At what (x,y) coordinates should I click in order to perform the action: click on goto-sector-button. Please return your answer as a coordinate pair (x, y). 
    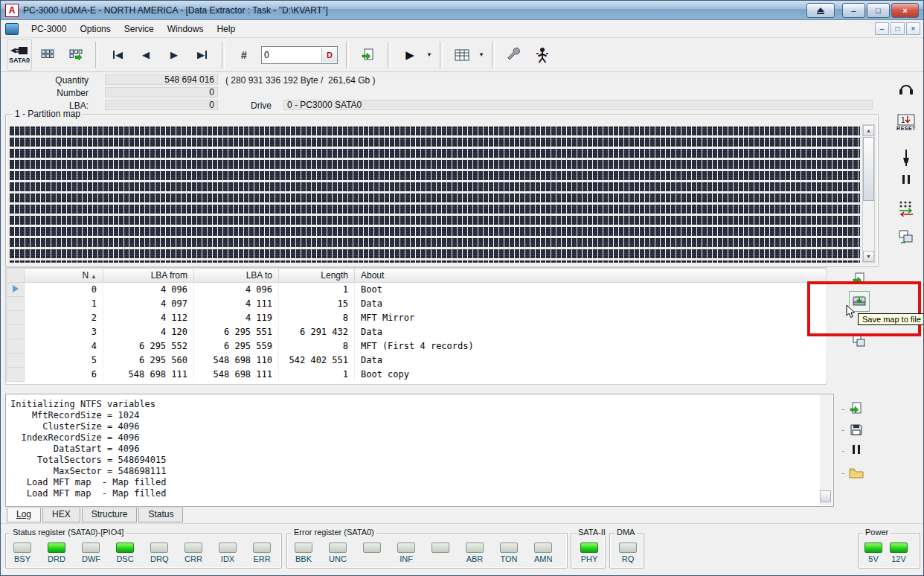
    Looking at the image, I should click on (368, 55).